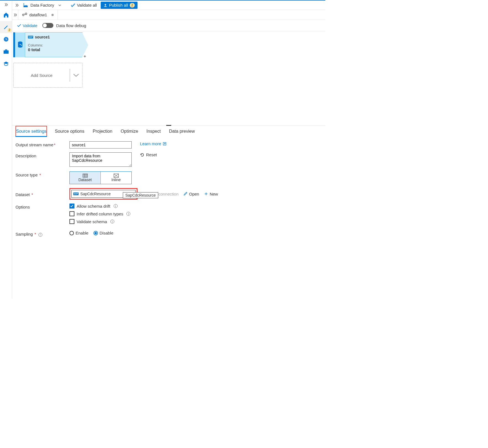 The image size is (488, 448). What do you see at coordinates (119, 5) in the screenshot?
I see `publish-all-button: Publish all 2` at bounding box center [119, 5].